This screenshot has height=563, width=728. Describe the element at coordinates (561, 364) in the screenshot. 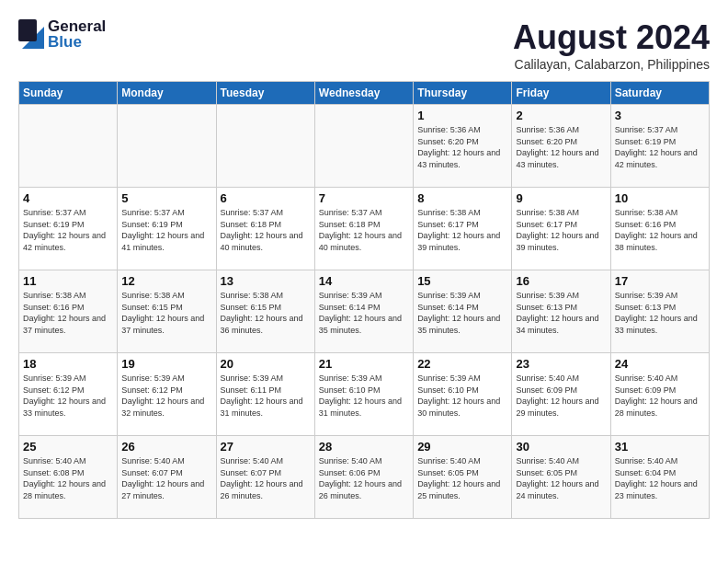

I see `day-number: 23` at that location.